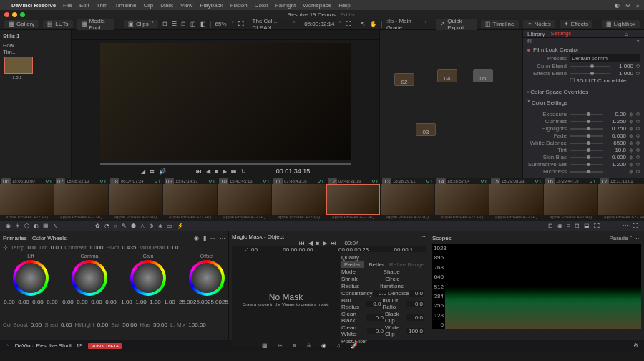 This screenshot has width=644, height=361. I want to click on clip-thumbnail: 0618:06:10:00V1Apple ProRes 422 HQ, so click(27, 199).